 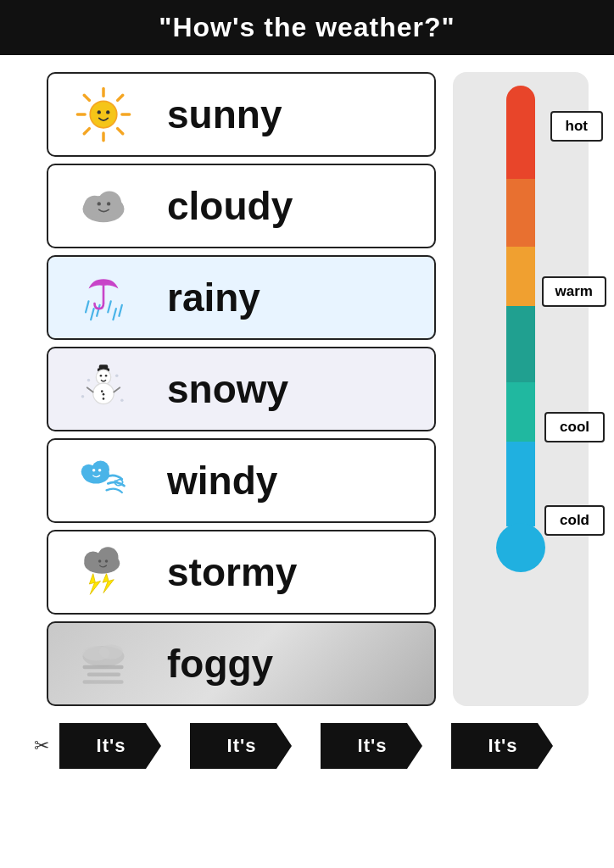 I want to click on its-badge-4: It's, so click(x=502, y=746).